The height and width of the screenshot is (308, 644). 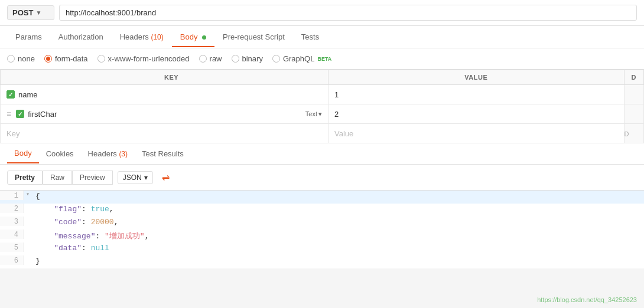 I want to click on radio-urlencoded-circle, so click(x=102, y=59).